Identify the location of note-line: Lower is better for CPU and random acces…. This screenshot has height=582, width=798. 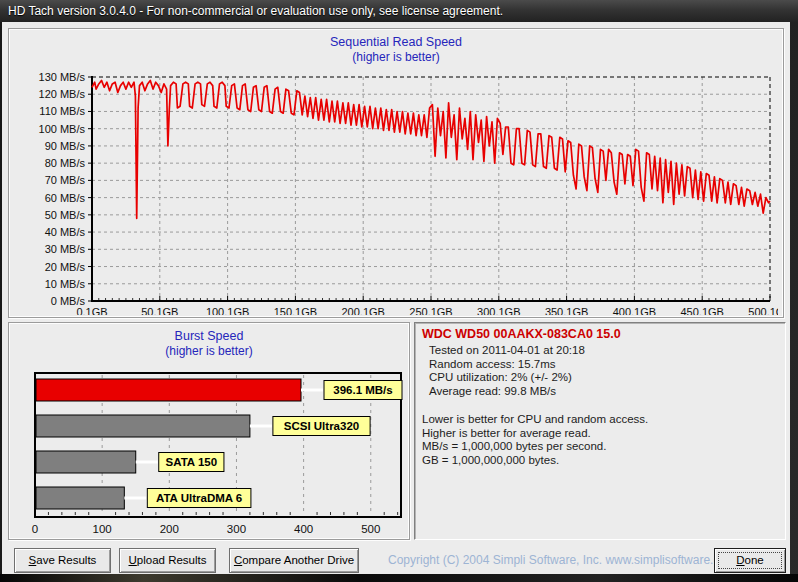
(600, 420).